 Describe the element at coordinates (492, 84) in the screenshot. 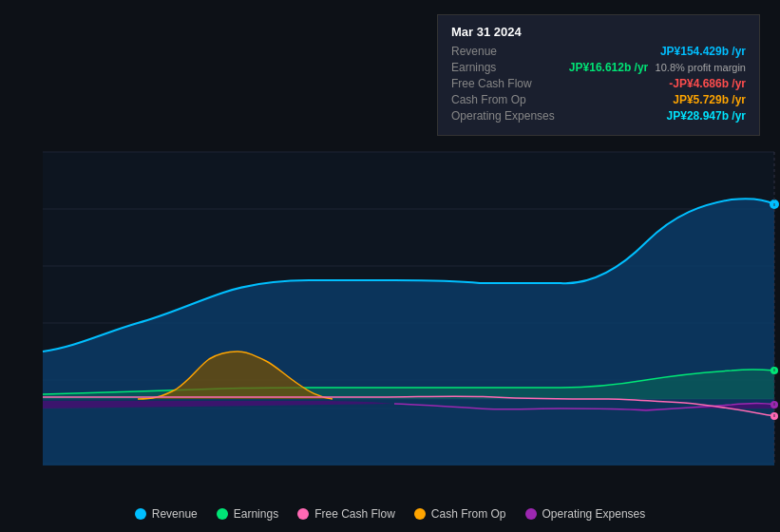

I see `tooltip-fcf-label: Free Cash Flow` at that location.